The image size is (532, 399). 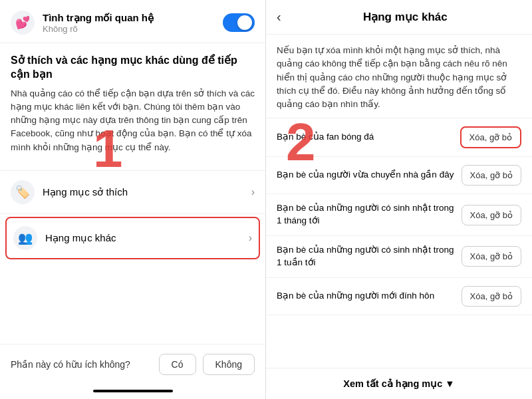 What do you see at coordinates (229, 364) in the screenshot?
I see `feedback-no-button: Không` at bounding box center [229, 364].